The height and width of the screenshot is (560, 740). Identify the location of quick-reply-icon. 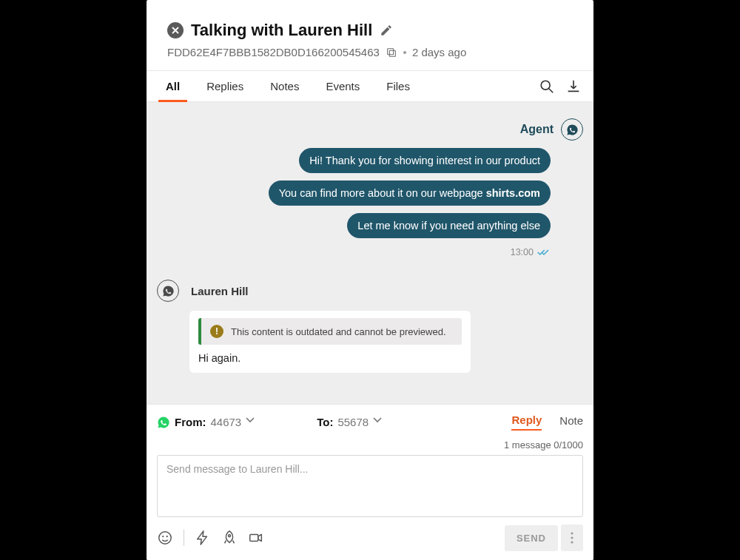
(203, 538).